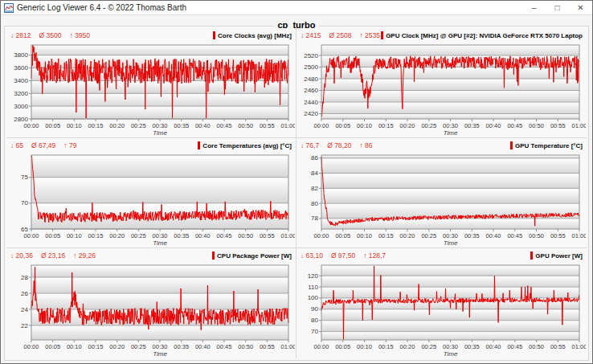 Image resolution: width=593 pixels, height=364 pixels. What do you see at coordinates (556, 256) in the screenshot?
I see `chart-title: GPU Power [W]` at bounding box center [556, 256].